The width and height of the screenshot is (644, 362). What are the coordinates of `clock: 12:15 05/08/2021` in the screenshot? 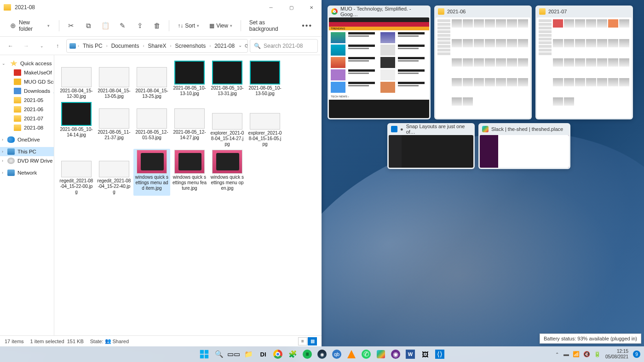 It's located at (617, 354).